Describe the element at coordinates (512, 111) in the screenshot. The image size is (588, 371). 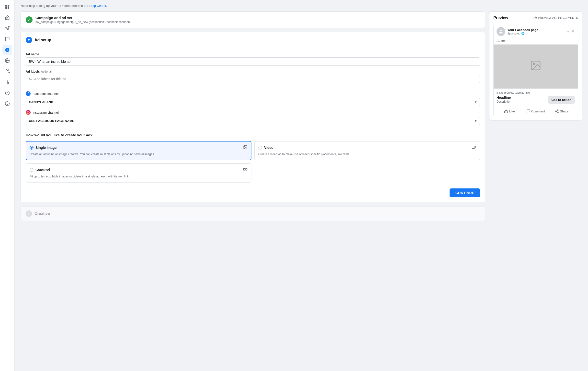
I see `like-label: Like` at that location.